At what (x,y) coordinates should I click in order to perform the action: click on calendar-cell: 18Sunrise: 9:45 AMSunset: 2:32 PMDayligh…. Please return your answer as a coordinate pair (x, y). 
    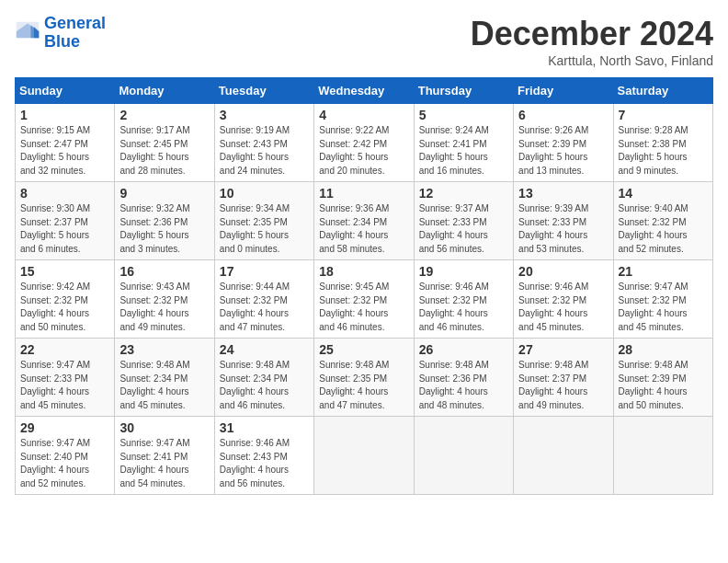
    Looking at the image, I should click on (364, 300).